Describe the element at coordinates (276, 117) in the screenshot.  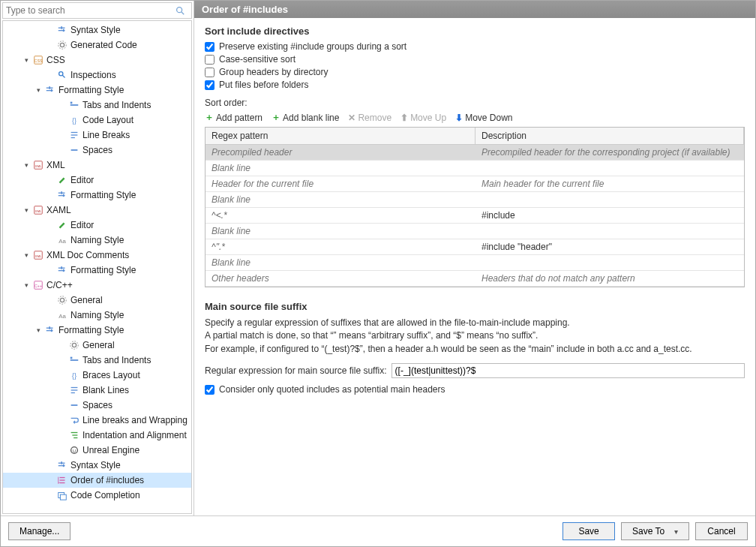
I see `plus-icon: ＋` at that location.